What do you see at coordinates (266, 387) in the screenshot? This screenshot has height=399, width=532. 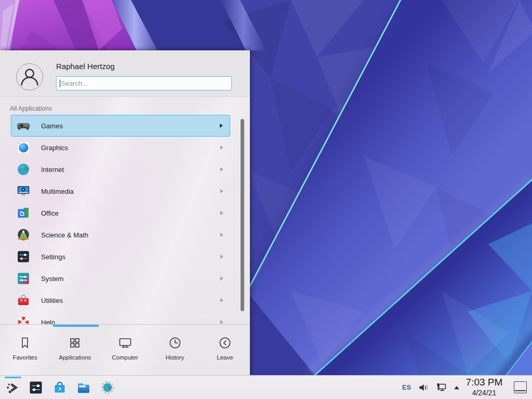 I see `taskbar: ES 7:03 PM 4/24/21` at bounding box center [266, 387].